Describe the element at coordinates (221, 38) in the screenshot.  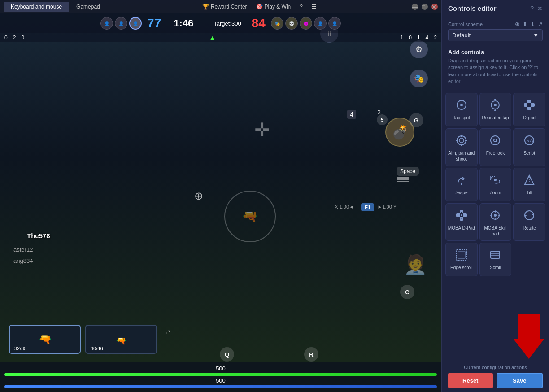
I see `hud-row2: 0 2 0 ▲ 1 0 1 4 2` at that location.